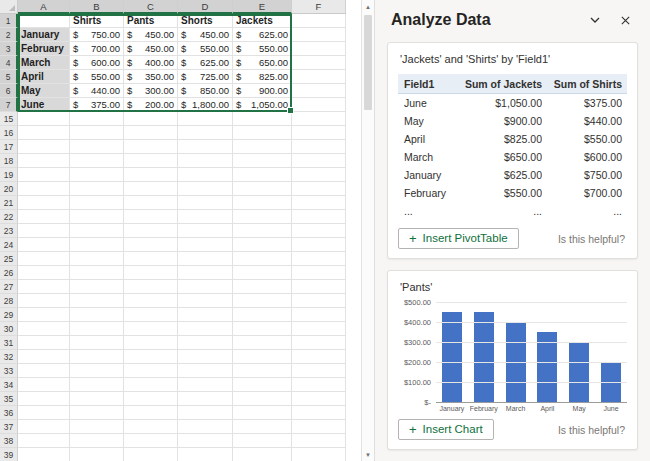  Describe the element at coordinates (151, 161) in the screenshot. I see `cell-C18` at that location.